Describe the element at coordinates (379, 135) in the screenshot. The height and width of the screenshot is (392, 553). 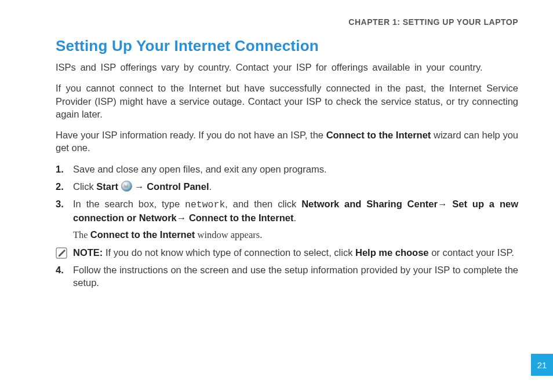
I see `para3-bold: Connect to the Internet` at that location.